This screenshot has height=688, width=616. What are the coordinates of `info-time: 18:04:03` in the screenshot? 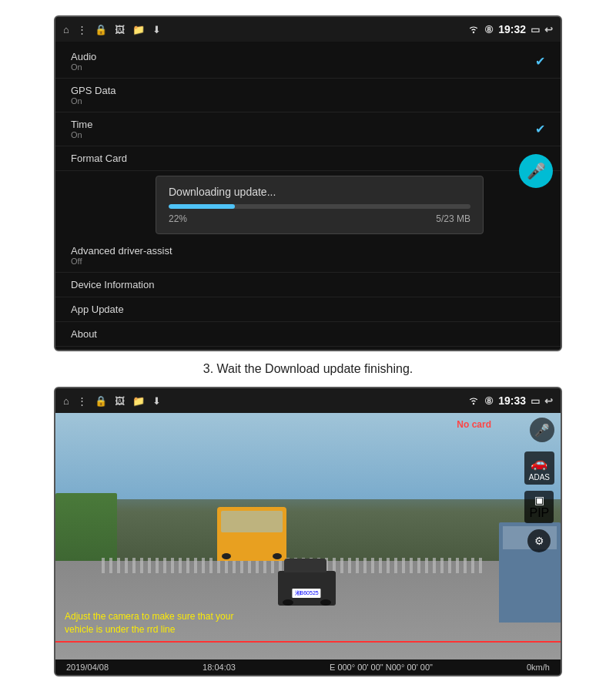 It's located at (219, 667).